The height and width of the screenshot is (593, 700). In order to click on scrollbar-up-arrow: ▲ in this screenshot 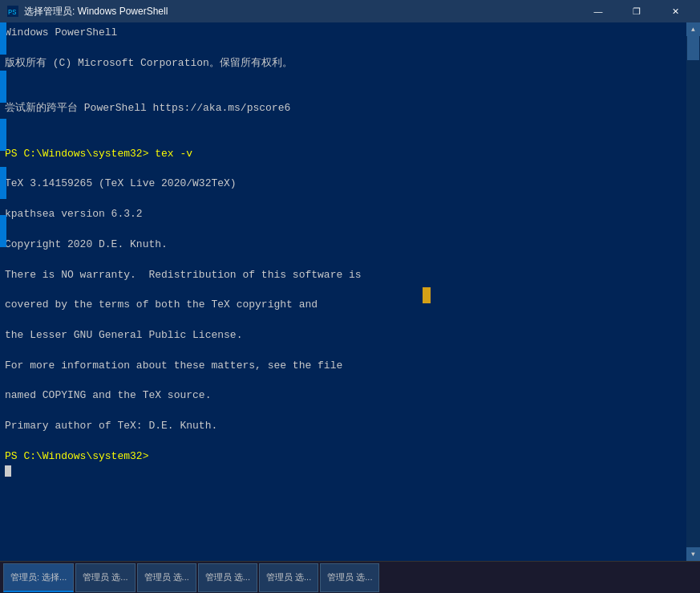, I will do `click(693, 29)`.